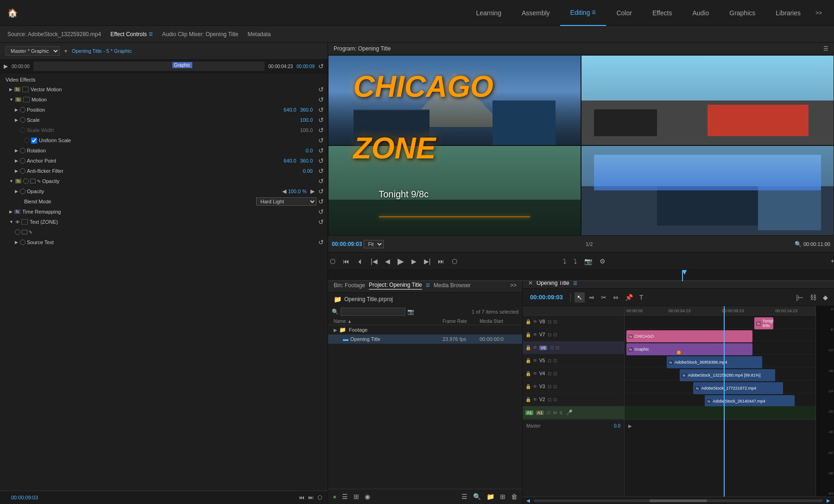 The height and width of the screenshot is (504, 834). Describe the element at coordinates (312, 191) in the screenshot. I see `opacity-next-btn: ▶` at that location.